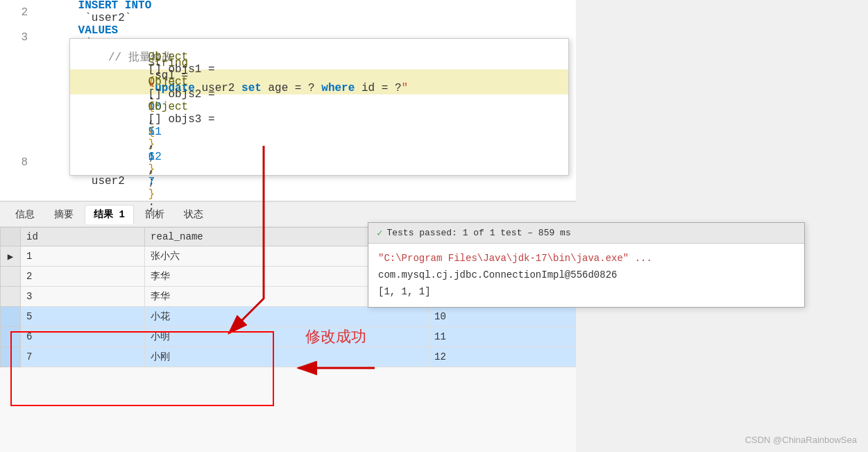 Image resolution: width=868 pixels, height=452 pixels. I want to click on test-status-text: Tests passed: 1 of 1 test – 859 ms, so click(479, 233).